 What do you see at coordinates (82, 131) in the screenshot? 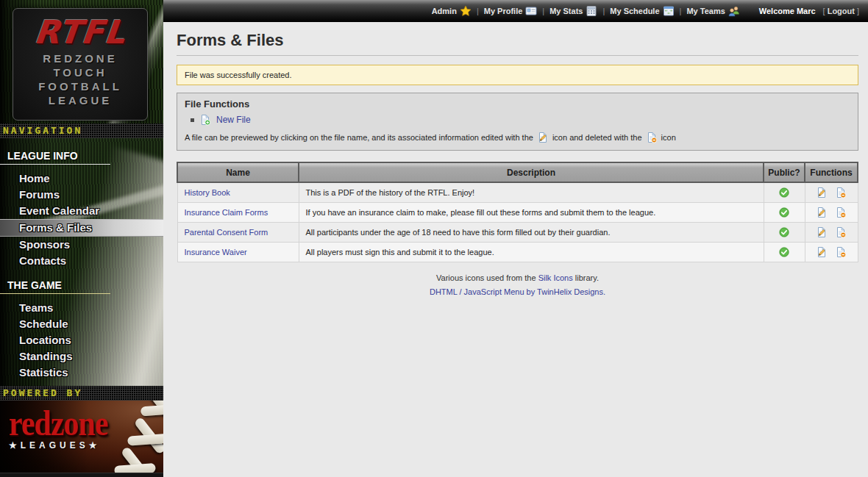
I see `navigation-header: NAVIGATION` at bounding box center [82, 131].